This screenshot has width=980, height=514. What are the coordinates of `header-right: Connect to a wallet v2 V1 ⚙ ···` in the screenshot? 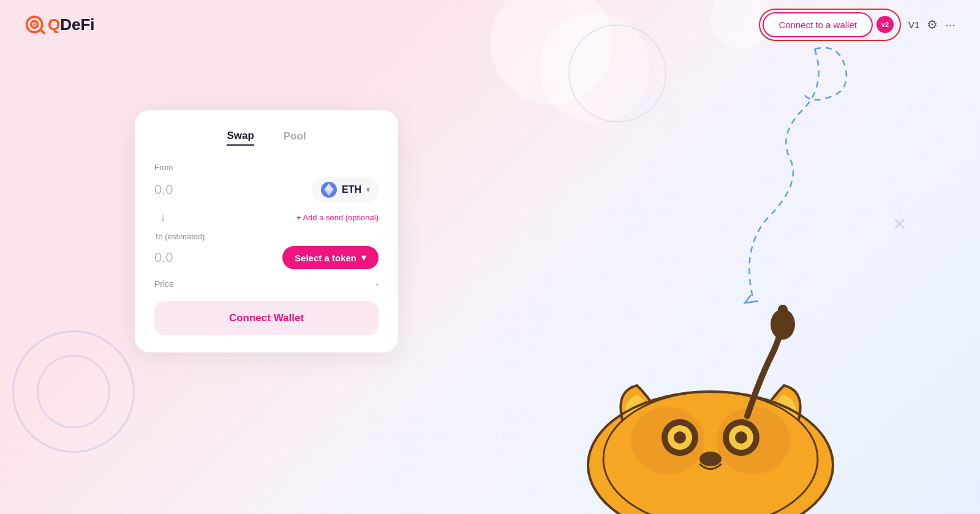 It's located at (858, 24).